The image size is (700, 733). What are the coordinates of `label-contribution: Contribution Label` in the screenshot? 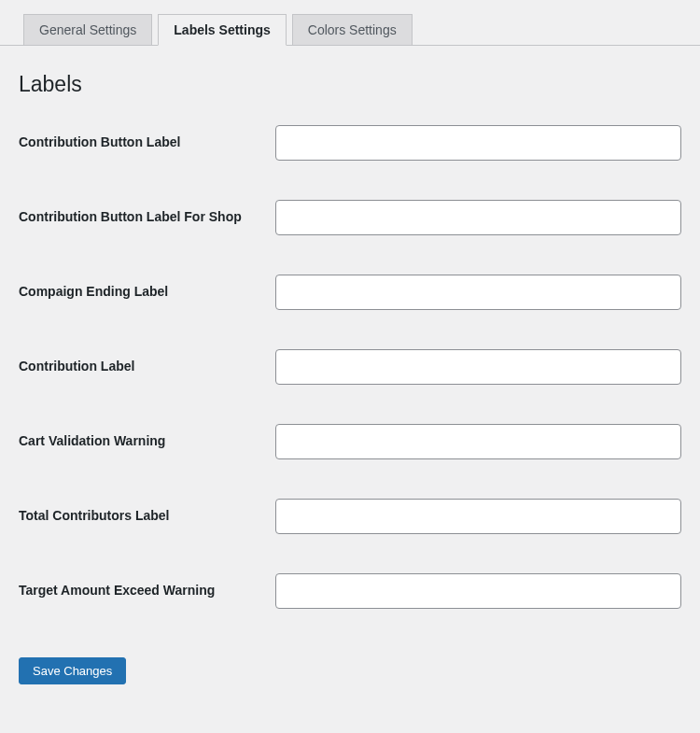 It's located at (147, 362).